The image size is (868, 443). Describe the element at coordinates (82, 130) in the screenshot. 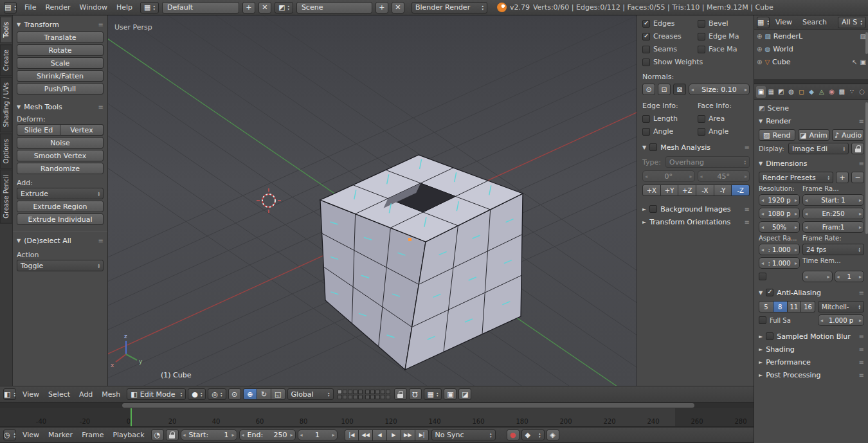

I see `vertex-slide-button: Vertex` at that location.